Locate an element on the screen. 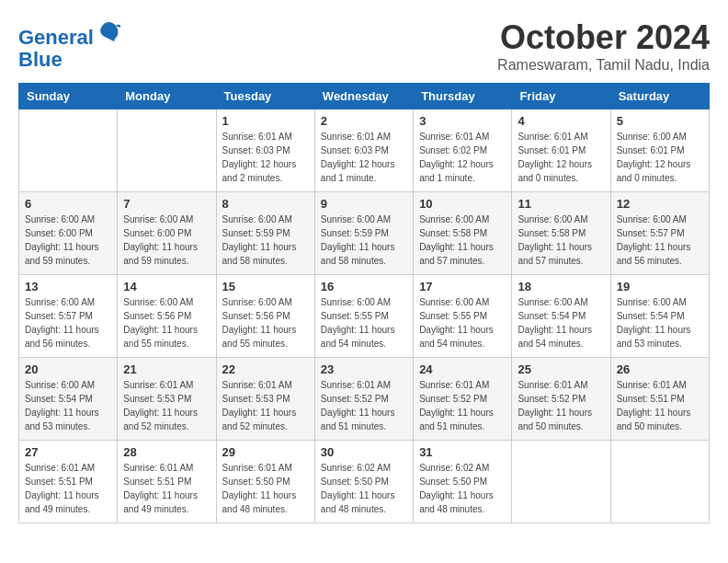  day-number: 5 is located at coordinates (660, 121).